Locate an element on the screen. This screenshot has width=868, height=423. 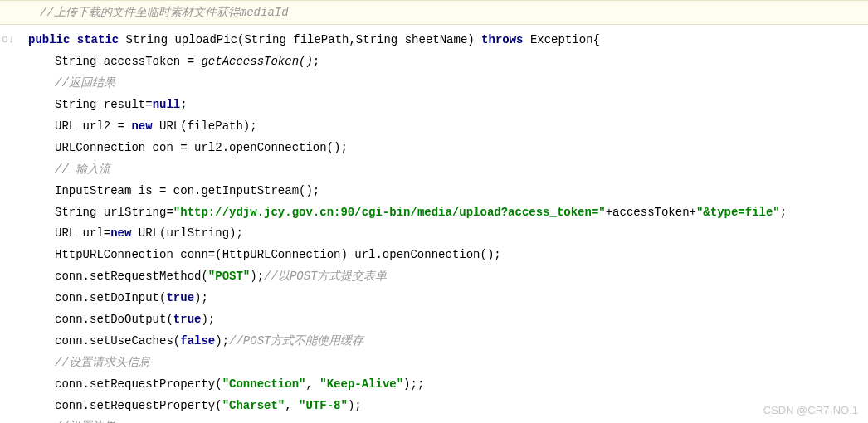
code-text: conn.setRequestMethod( is located at coordinates (131, 276).